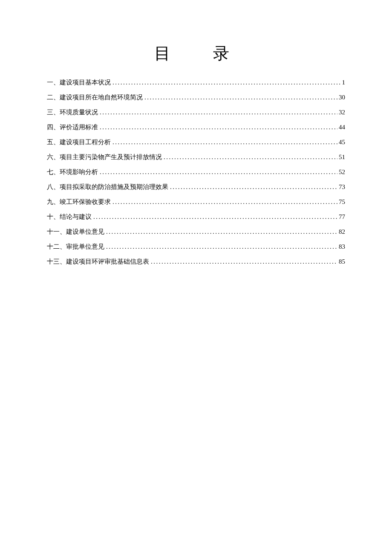 The width and height of the screenshot is (392, 555). What do you see at coordinates (77, 232) in the screenshot?
I see `toc-entry-label: 十一、建设单位意见` at bounding box center [77, 232].